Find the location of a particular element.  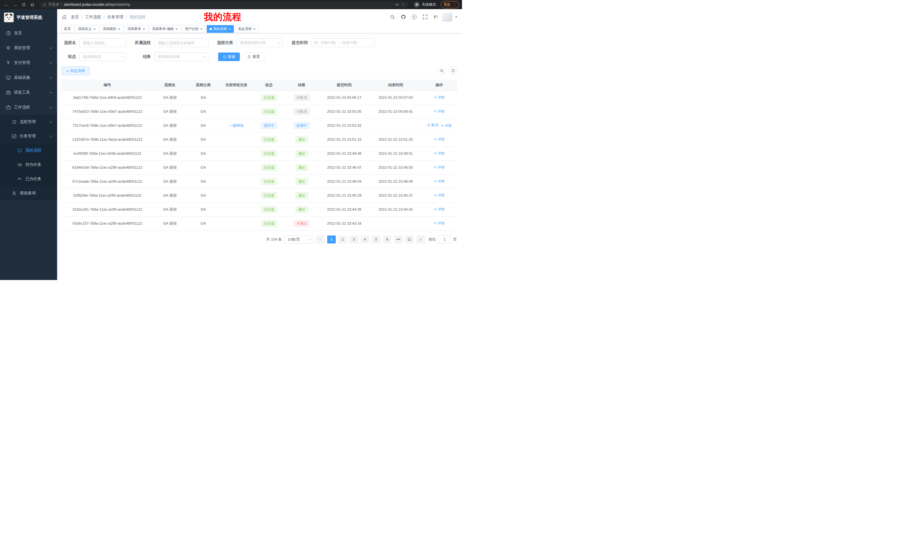

tab-process-definition: 流程定义× is located at coordinates (87, 29).